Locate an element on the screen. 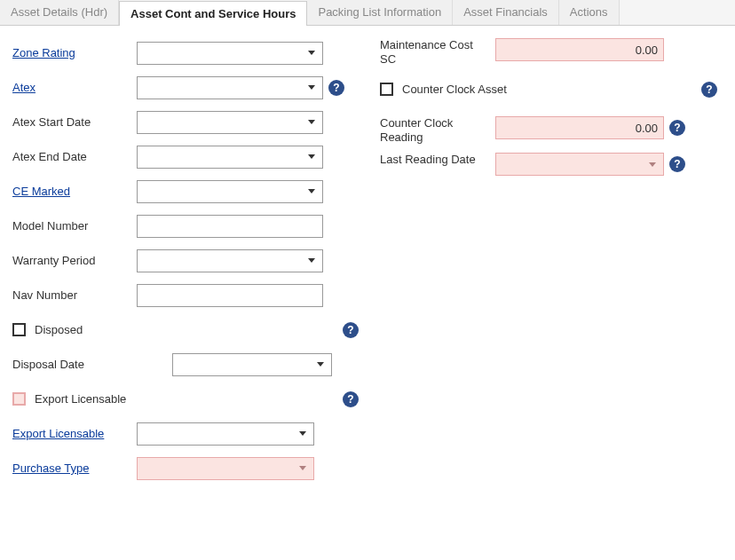 This screenshot has width=735, height=560. atex-start-date is located at coordinates (230, 122).